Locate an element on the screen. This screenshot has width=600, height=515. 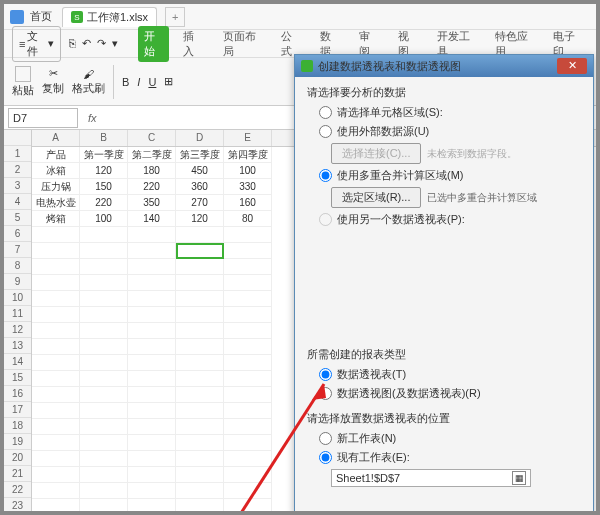
section2-label: 所需创建的报表类型 is located at coordinates (444, 354).